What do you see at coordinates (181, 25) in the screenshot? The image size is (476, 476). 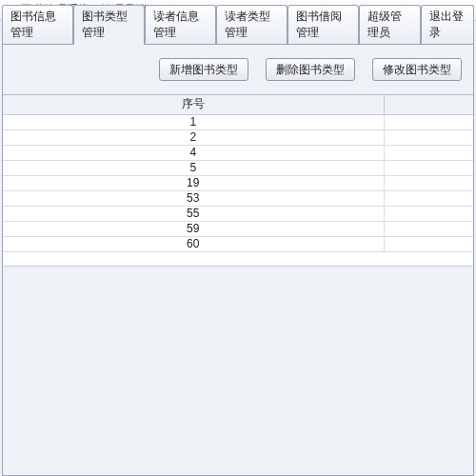 I see `tab-reader-info: 读者信息管理` at bounding box center [181, 25].